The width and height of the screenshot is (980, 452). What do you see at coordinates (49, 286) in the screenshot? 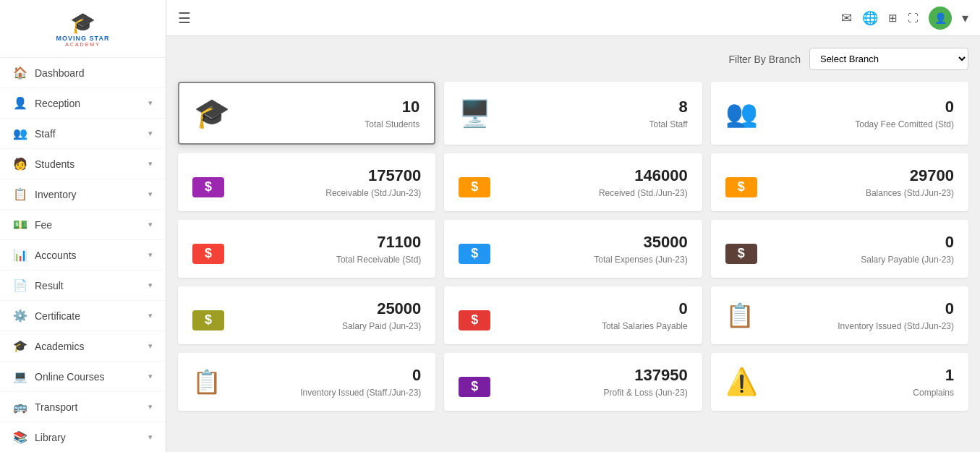
I see `sidebar-label-result: Result` at bounding box center [49, 286].